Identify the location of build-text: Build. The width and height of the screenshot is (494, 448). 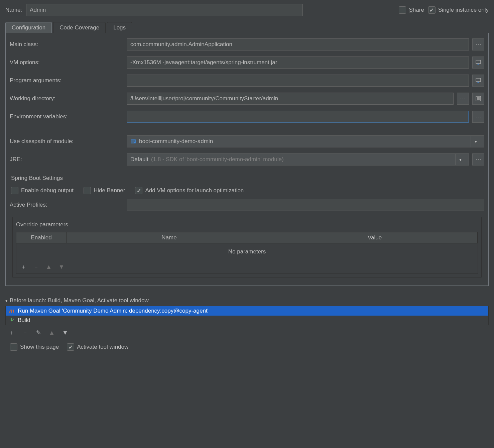
(24, 320).